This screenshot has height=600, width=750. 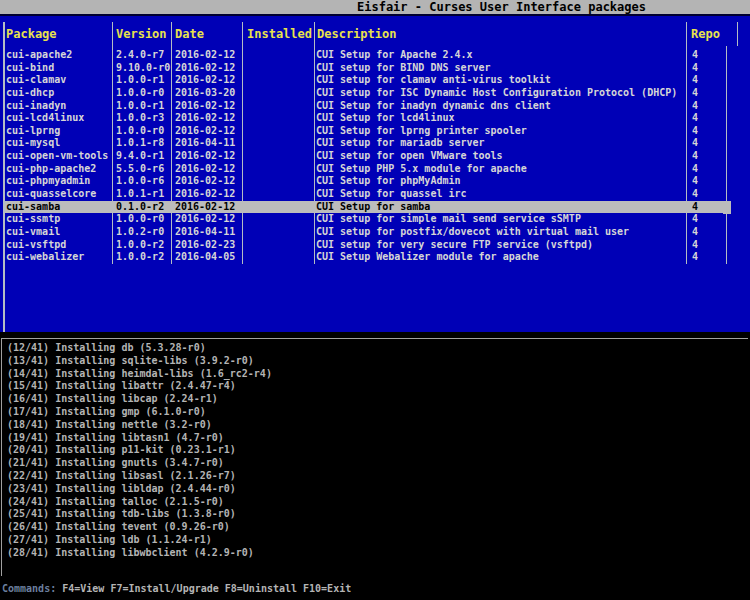 I want to click on description-cell: CUI Setup for inadyn dynamic dns client, so click(x=434, y=106).